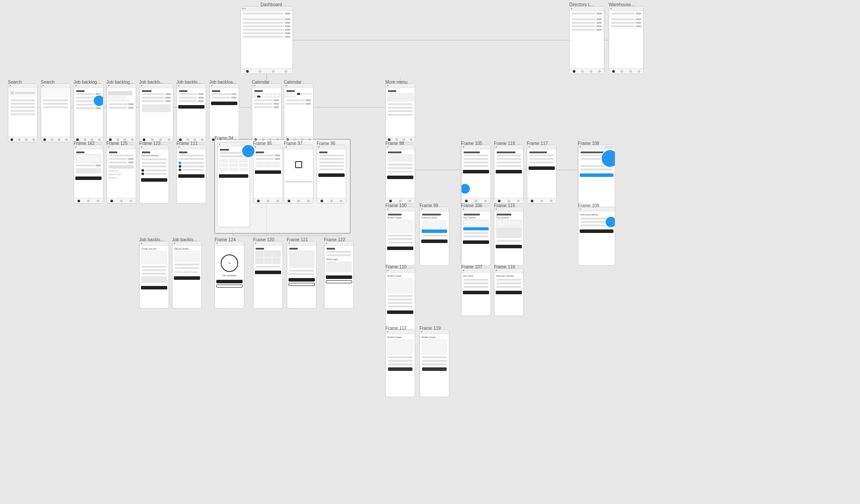 Image resolution: width=860 pixels, height=504 pixels. I want to click on frame109: Add accountability, so click(596, 236).